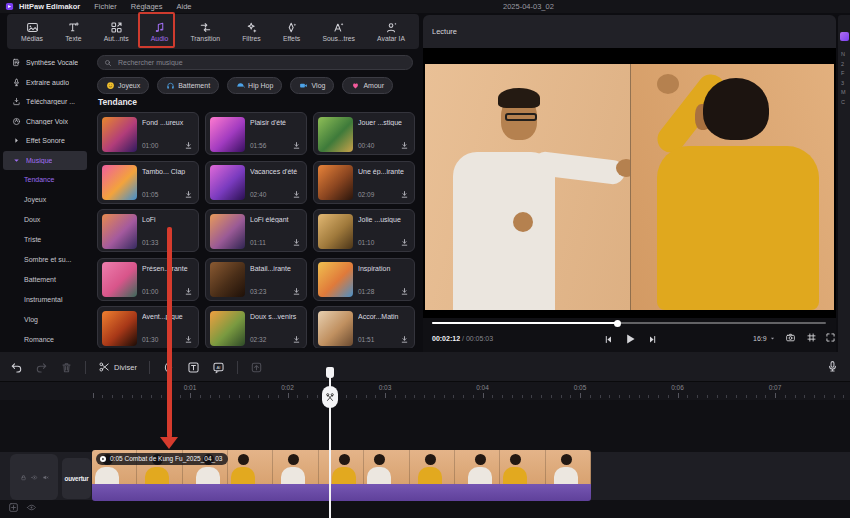 The height and width of the screenshot is (518, 850). What do you see at coordinates (45, 299) in the screenshot?
I see `sidebar-subitem-instrumental: Instrumental` at bounding box center [45, 299].